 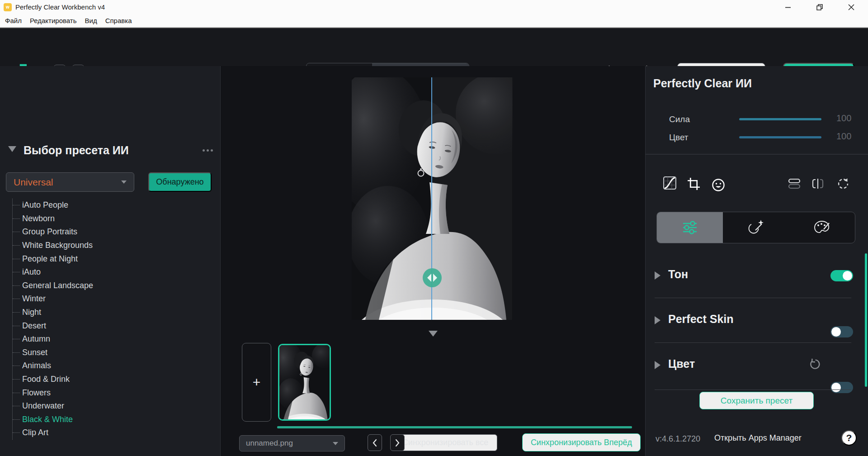 What do you see at coordinates (257, 382) in the screenshot?
I see `add-image-button: +` at bounding box center [257, 382].